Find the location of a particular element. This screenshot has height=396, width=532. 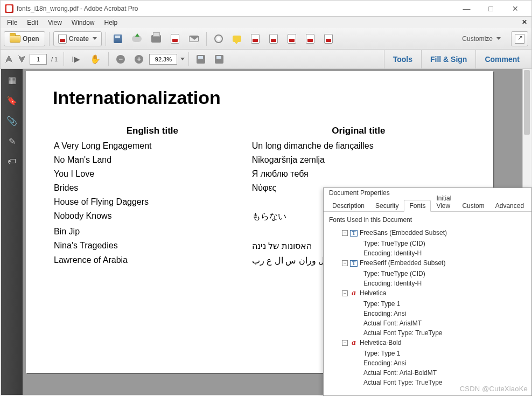

cell-original: Я люблю тебя is located at coordinates (359, 174).